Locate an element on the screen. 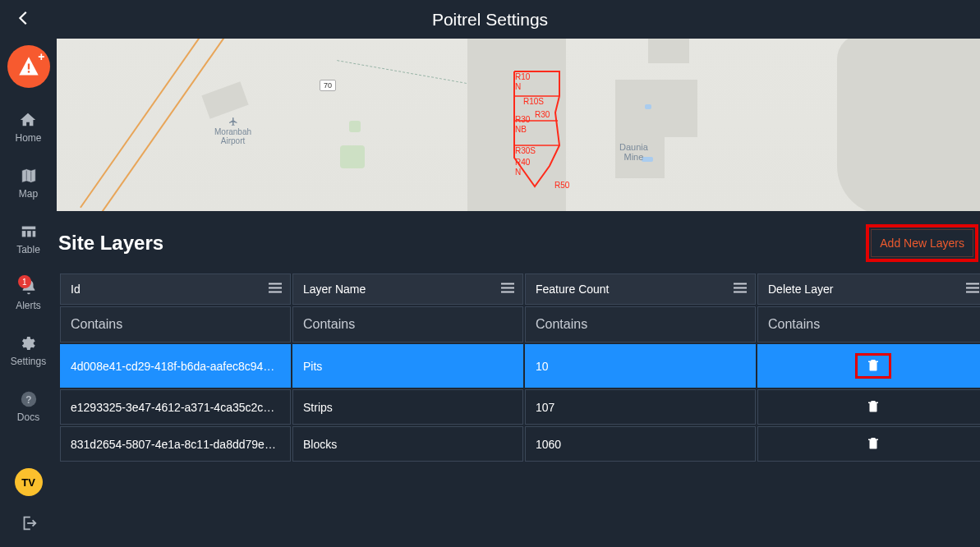  col-header-count: Feature Count is located at coordinates (641, 289).